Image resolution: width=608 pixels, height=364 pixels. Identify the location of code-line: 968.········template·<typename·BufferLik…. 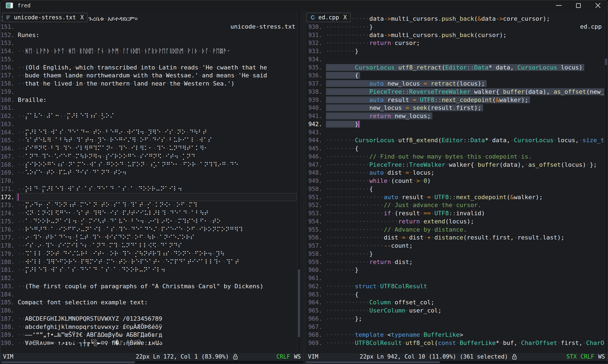
(455, 335).